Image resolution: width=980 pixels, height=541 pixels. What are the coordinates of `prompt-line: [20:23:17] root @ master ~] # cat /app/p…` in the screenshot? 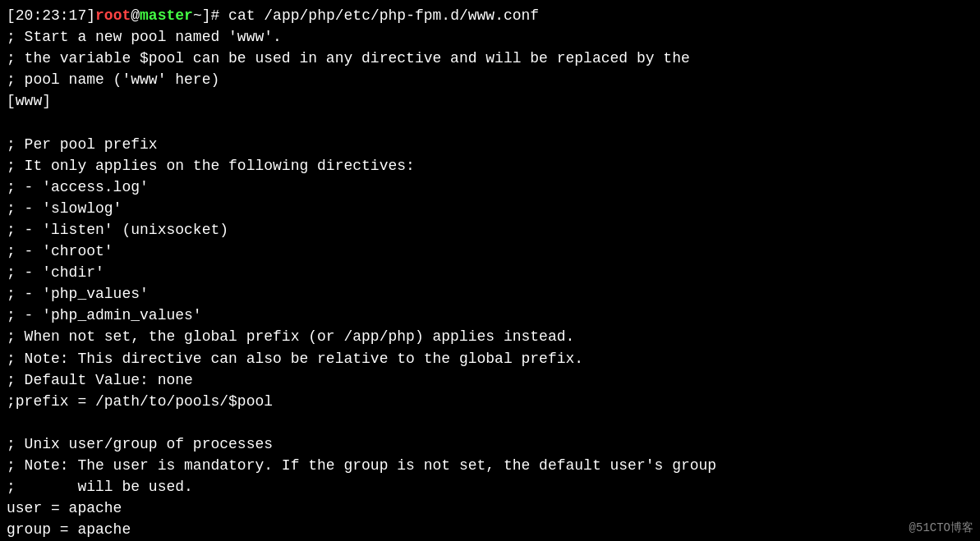 It's located at (490, 16).